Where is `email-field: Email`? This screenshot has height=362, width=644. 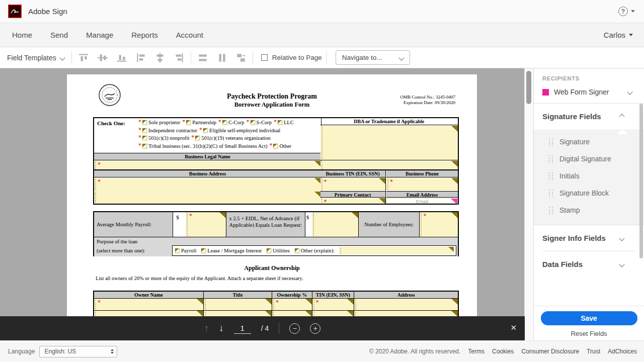
email-field: Email is located at coordinates (422, 201).